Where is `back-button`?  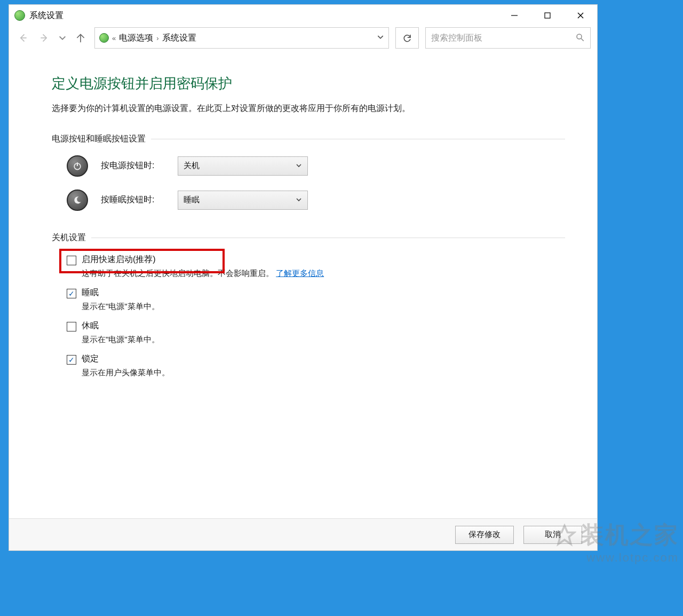
back-button is located at coordinates (23, 38).